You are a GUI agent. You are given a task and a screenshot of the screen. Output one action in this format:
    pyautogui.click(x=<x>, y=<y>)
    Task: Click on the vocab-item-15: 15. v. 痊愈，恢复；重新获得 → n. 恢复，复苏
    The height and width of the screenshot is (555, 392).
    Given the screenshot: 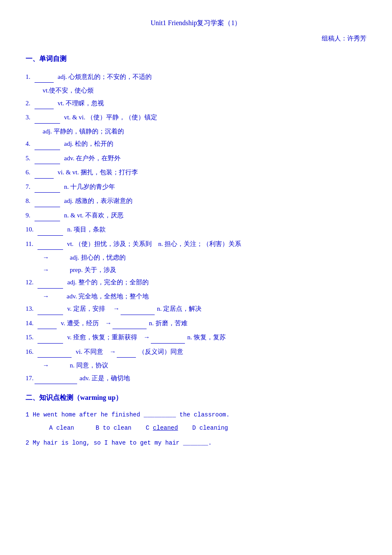 What is the action you would take?
    pyautogui.click(x=196, y=337)
    